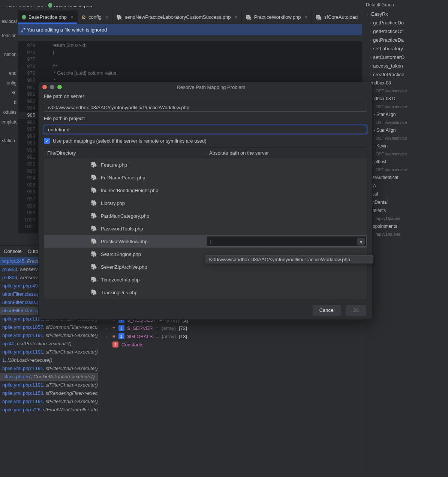 The image size is (448, 477). Describe the element at coordinates (356, 310) in the screenshot. I see `ok-button: OK` at that location.